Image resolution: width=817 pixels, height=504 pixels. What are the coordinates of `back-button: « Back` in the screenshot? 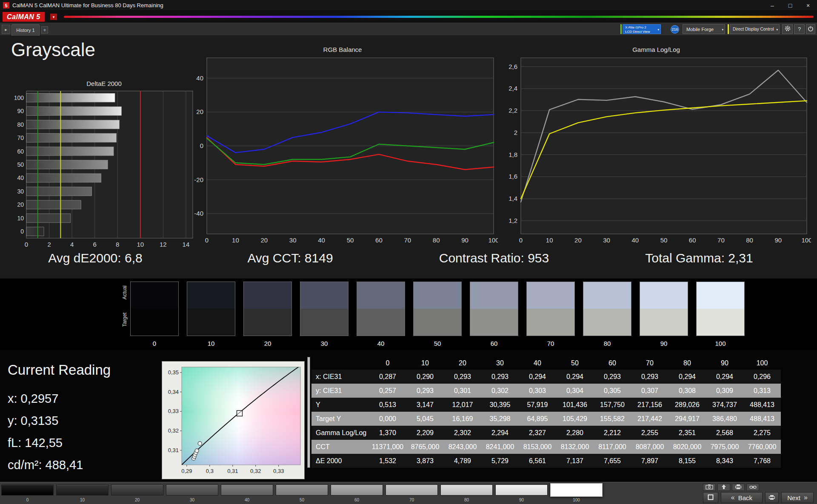 It's located at (742, 498).